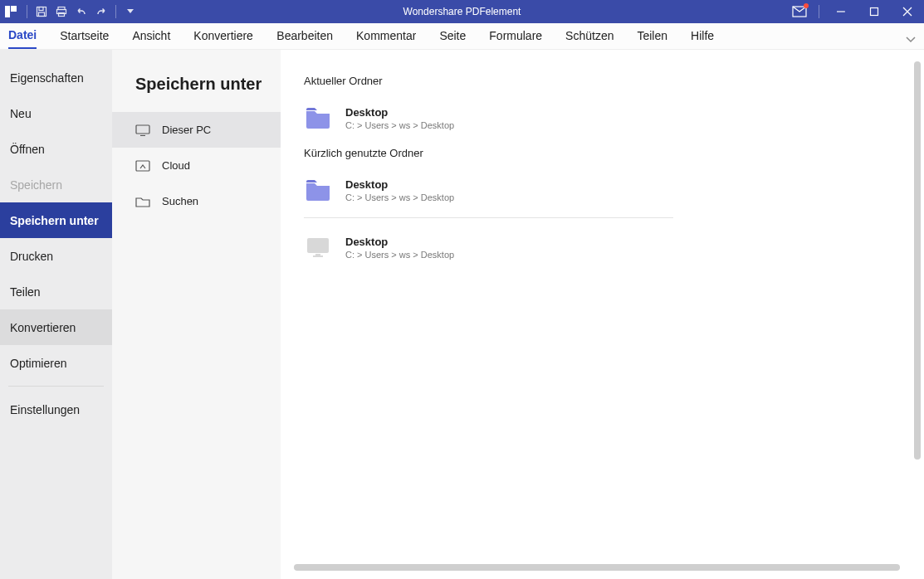 The image size is (924, 579). I want to click on saveas-title: Speichern unter, so click(196, 81).